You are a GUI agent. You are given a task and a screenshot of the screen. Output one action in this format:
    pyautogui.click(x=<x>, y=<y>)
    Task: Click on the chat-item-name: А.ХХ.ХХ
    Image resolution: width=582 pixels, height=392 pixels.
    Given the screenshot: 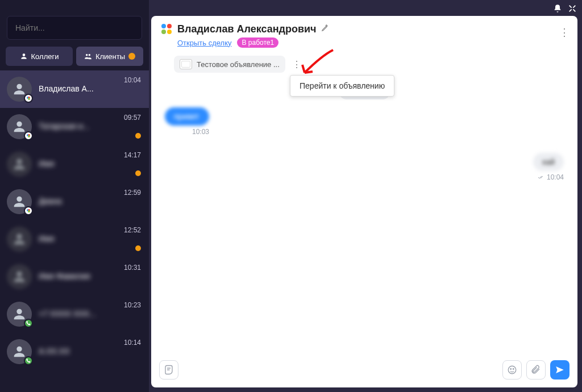 What is the action you would take?
    pyautogui.click(x=90, y=351)
    